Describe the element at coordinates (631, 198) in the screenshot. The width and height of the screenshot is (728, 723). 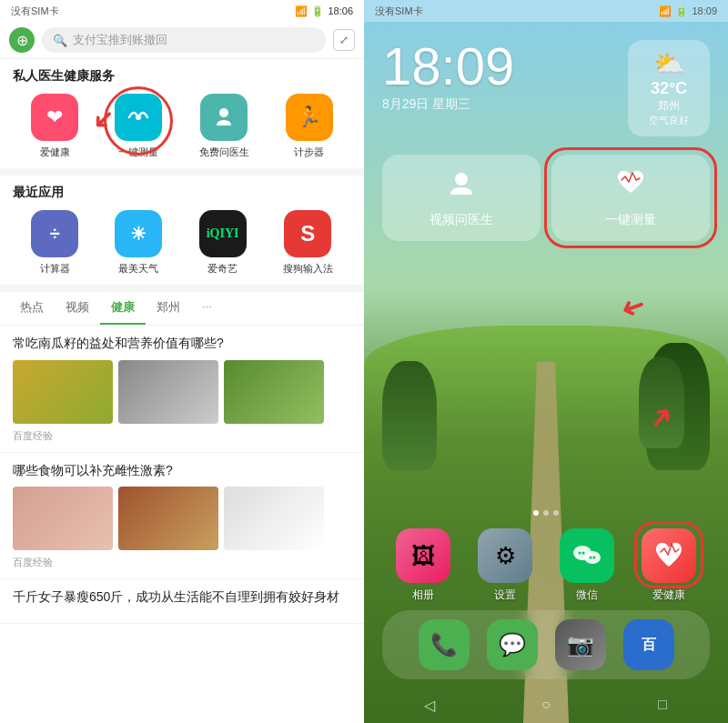
I see `one-measure-widget: 一键测量` at that location.